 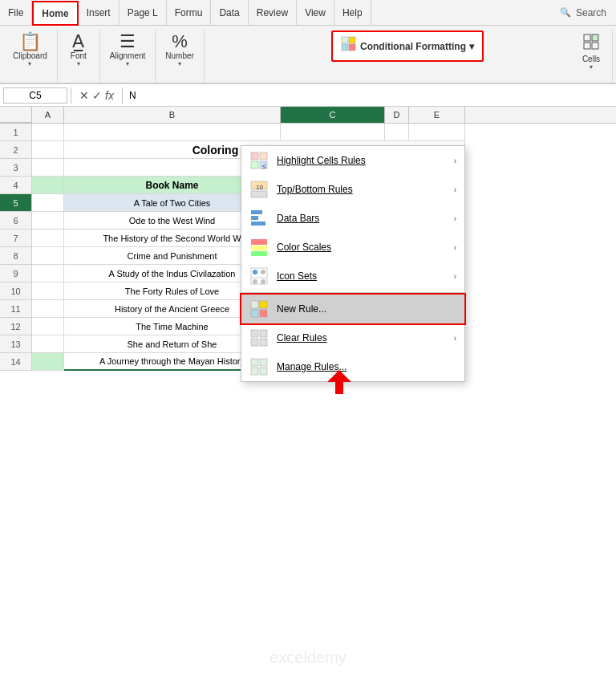 I want to click on formula-sep2, so click(x=122, y=96).